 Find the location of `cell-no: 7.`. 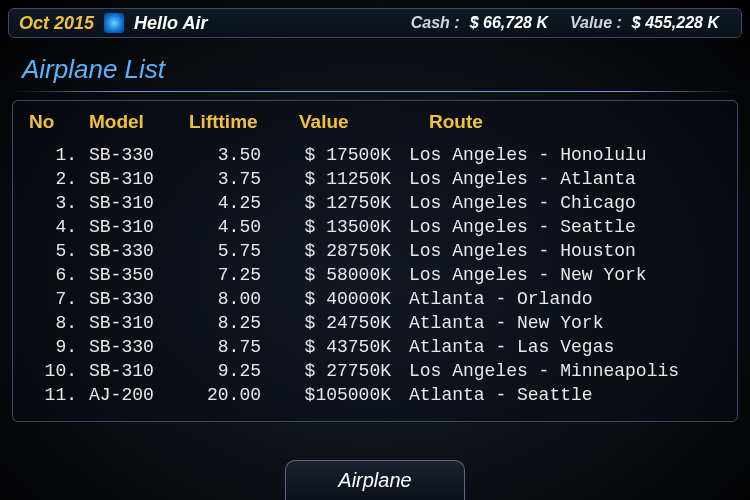

cell-no: 7. is located at coordinates (59, 299).